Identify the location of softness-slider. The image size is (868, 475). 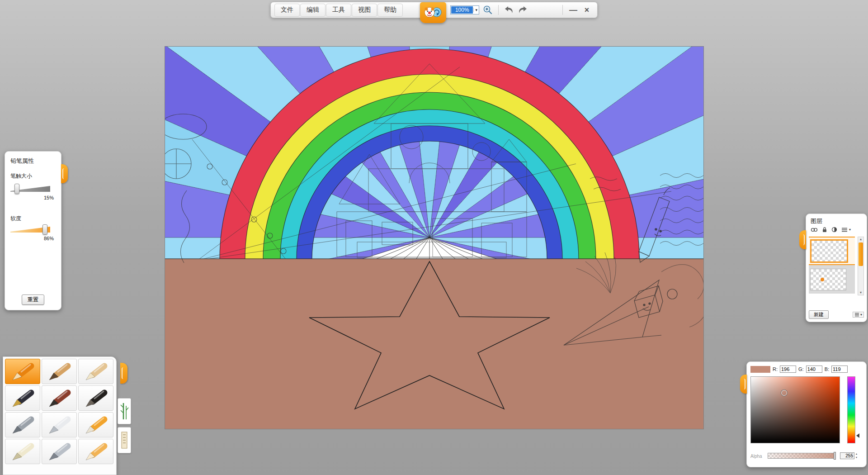
(30, 230).